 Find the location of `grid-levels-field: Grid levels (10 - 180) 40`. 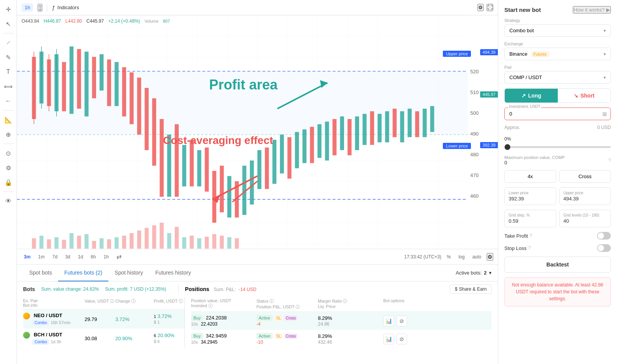

grid-levels-field: Grid levels (10 - 180) 40 is located at coordinates (585, 218).